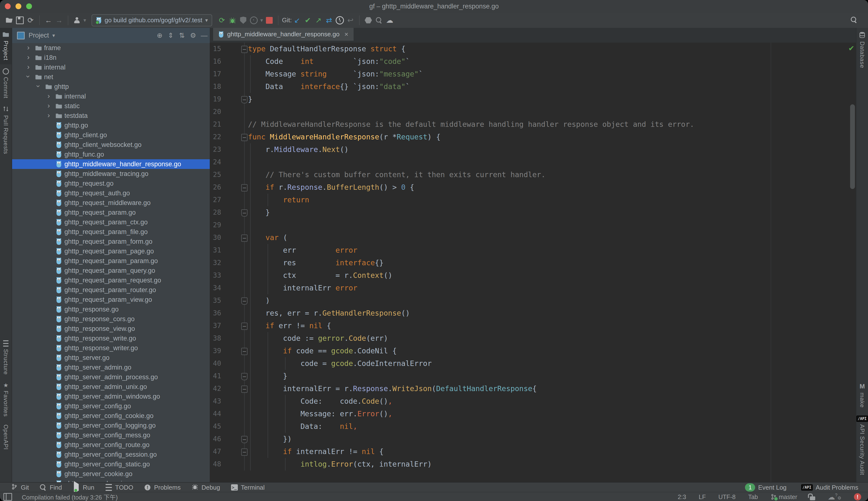 The image size is (868, 501). What do you see at coordinates (111, 270) in the screenshot?
I see `tree-item-ghttp_request_param_query.go: ghttp_request_param_query.go` at bounding box center [111, 270].